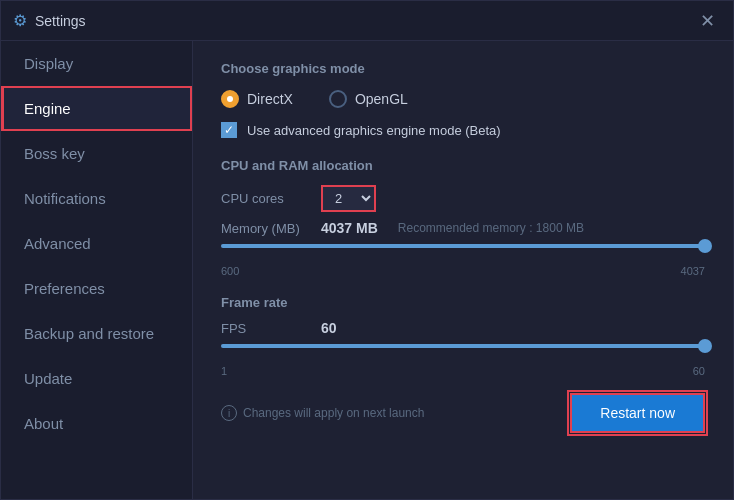  I want to click on memory-value: 4037 MB, so click(350, 228).